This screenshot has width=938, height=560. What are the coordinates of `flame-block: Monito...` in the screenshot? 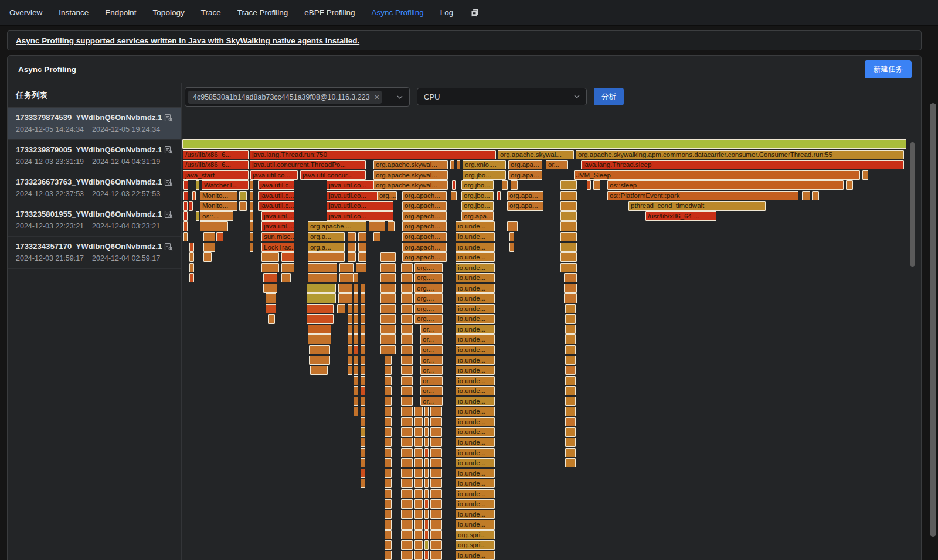 It's located at (219, 196).